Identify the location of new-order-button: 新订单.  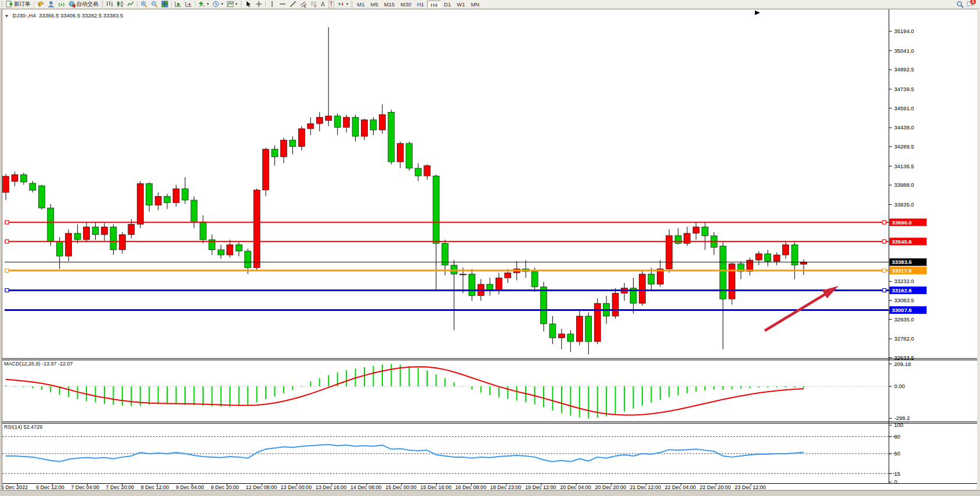
(19, 4).